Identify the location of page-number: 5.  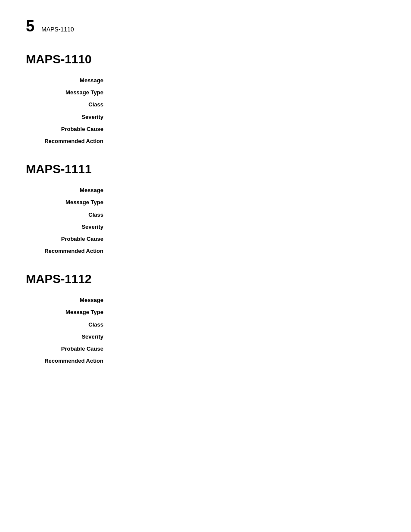
(30, 26).